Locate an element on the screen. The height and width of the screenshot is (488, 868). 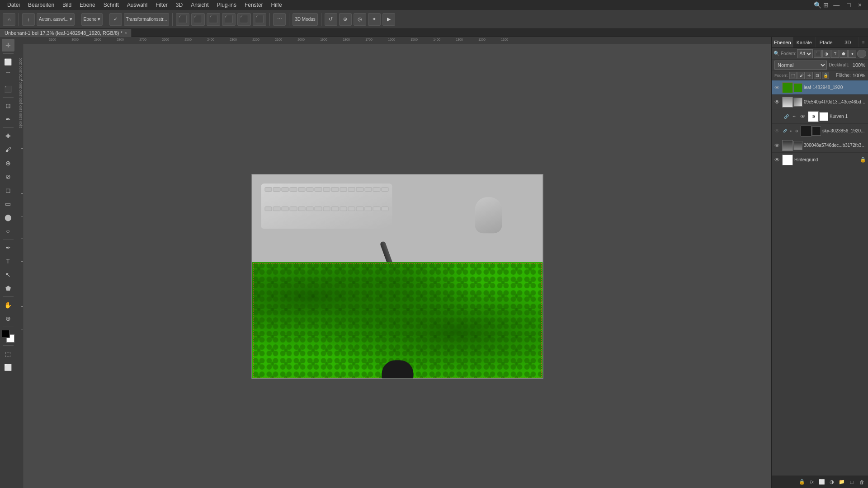
menu-ansicht: Ansicht is located at coordinates (200, 5).